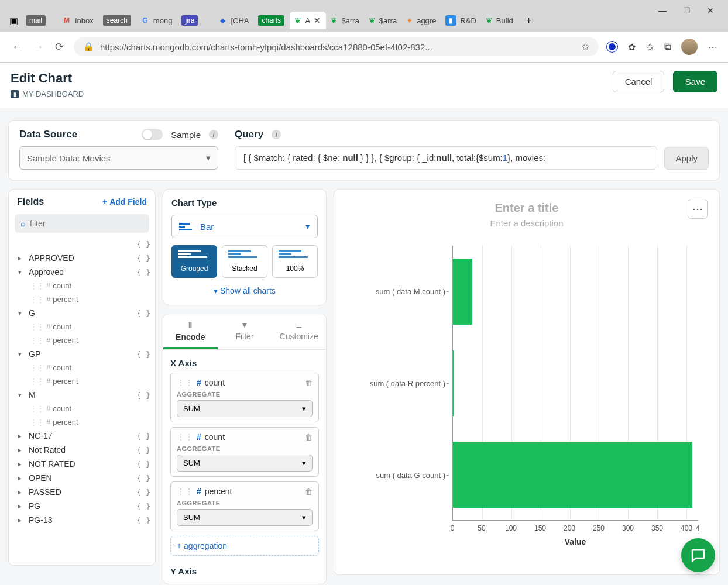  Describe the element at coordinates (245, 261) in the screenshot. I see `subtype-stacked: Stacked` at that location.